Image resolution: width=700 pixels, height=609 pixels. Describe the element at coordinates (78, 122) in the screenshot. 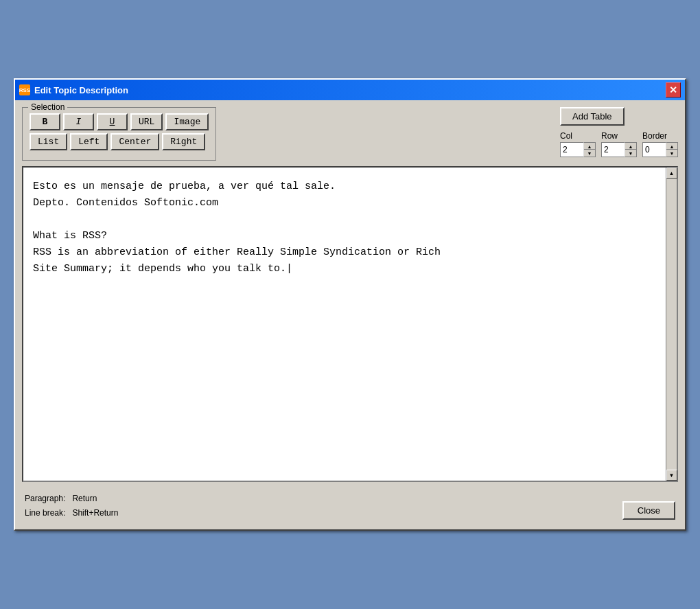

I see `italic-button: I` at that location.